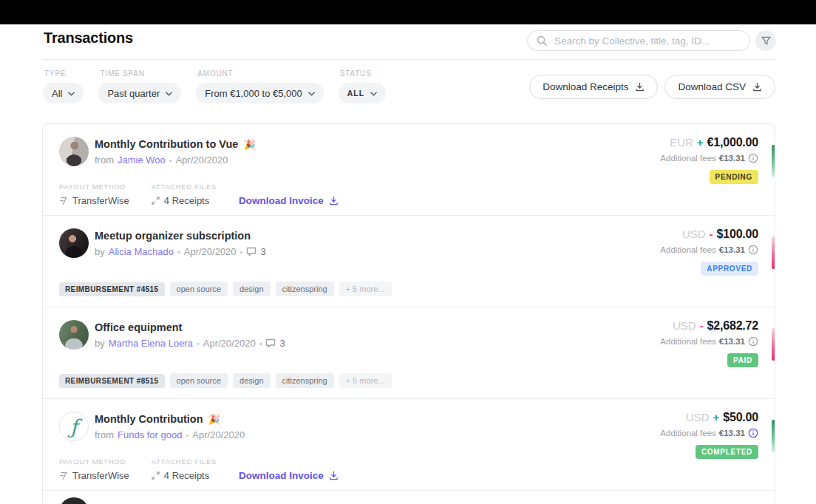  I want to click on tags-row: REIMBURSEMENT #4515 open source design c…, so click(225, 289).